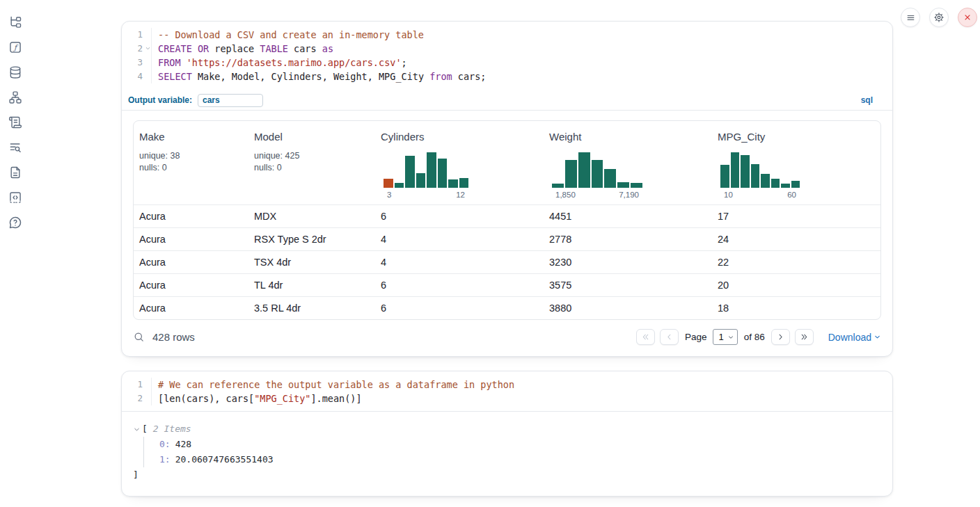 The width and height of the screenshot is (980, 507). Describe the element at coordinates (507, 54) in the screenshot. I see `sql-code-editor: 1-- Download a CSV and create an in-memo…` at that location.